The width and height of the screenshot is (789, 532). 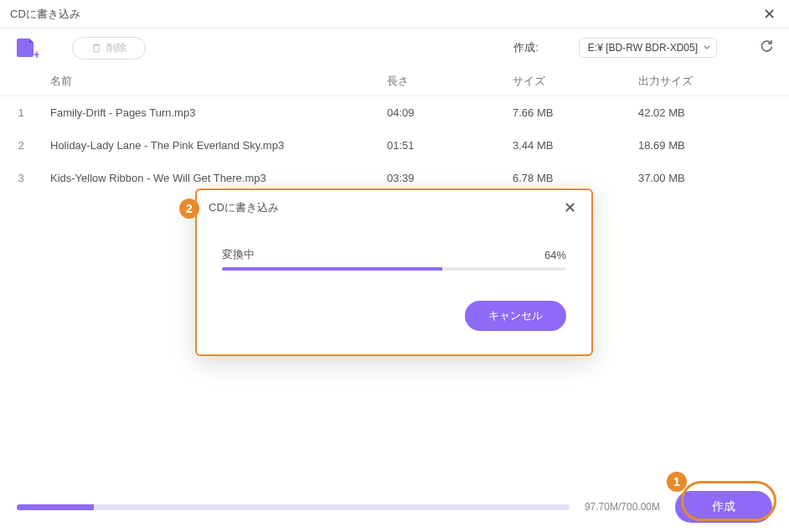 I want to click on window-title: CDに書き込み, so click(x=385, y=14).